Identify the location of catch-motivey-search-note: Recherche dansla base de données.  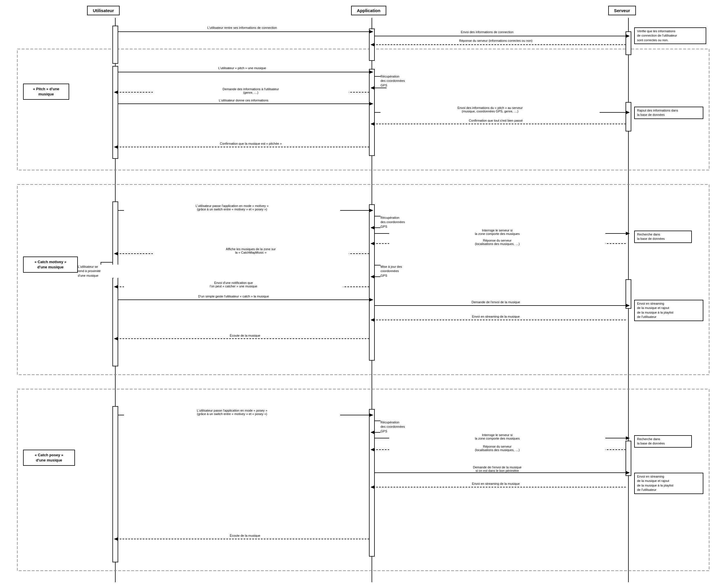
(663, 237).